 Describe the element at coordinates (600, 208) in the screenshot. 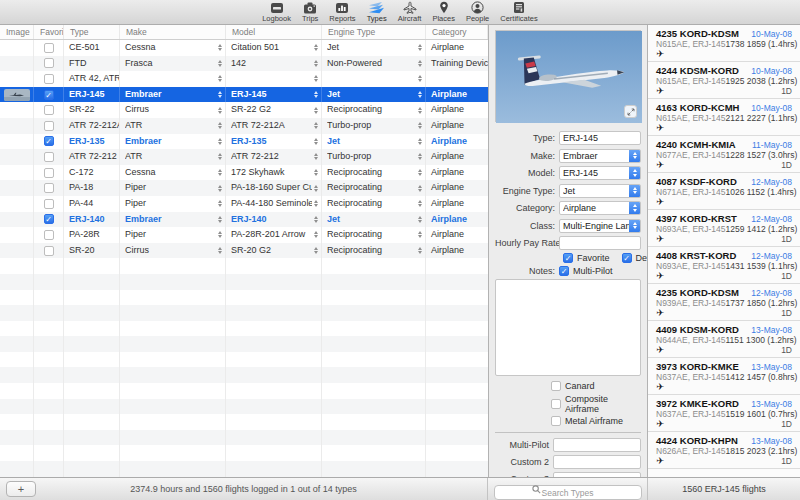

I see `combo-field-category: Airplane` at that location.